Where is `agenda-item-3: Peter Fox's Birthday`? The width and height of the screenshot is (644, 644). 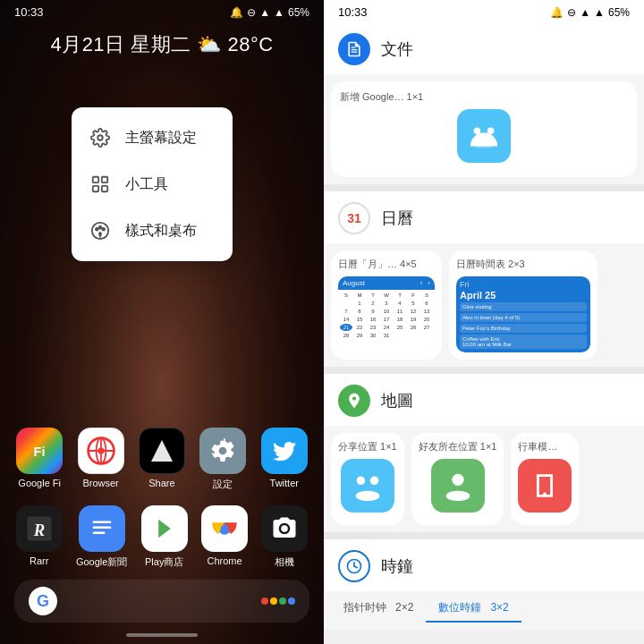 agenda-item-3: Peter Fox's Birthday is located at coordinates (523, 328).